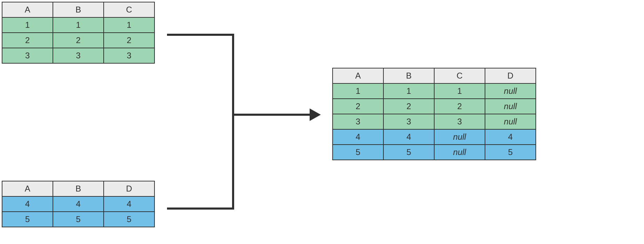 The height and width of the screenshot is (244, 644). Describe the element at coordinates (78, 204) in the screenshot. I see `input-table-bottom: A B D 4 4 4 5 5 5` at that location.